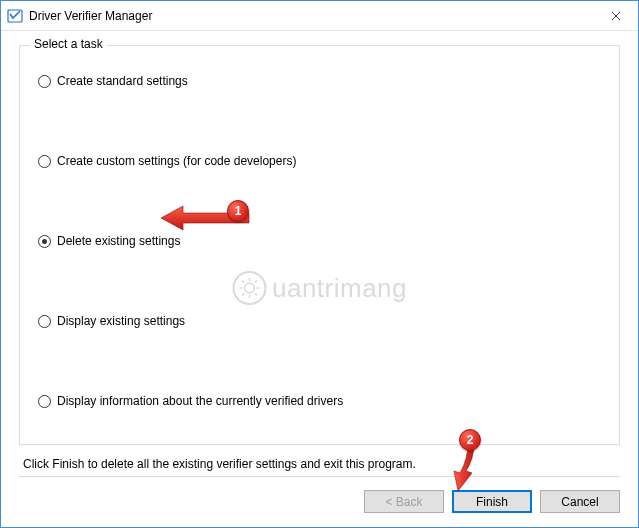 This screenshot has width=639, height=528. Describe the element at coordinates (322, 161) in the screenshot. I see `radio-option-create-custom: Create custom settings (for code develop…` at that location.